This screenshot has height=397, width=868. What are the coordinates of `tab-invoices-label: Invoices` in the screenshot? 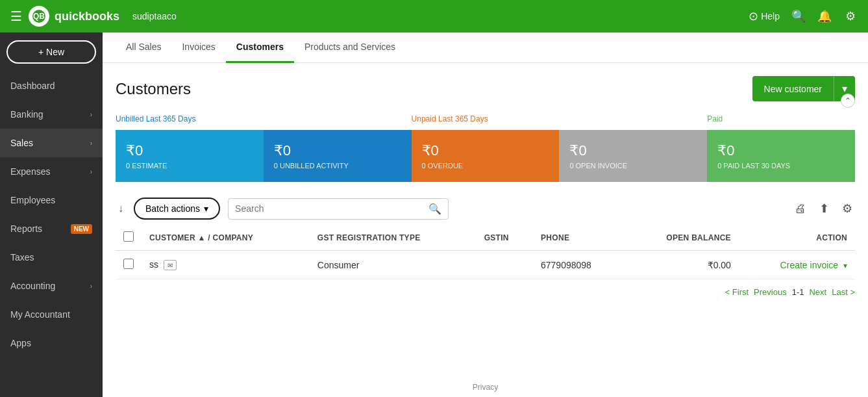 It's located at (199, 47).